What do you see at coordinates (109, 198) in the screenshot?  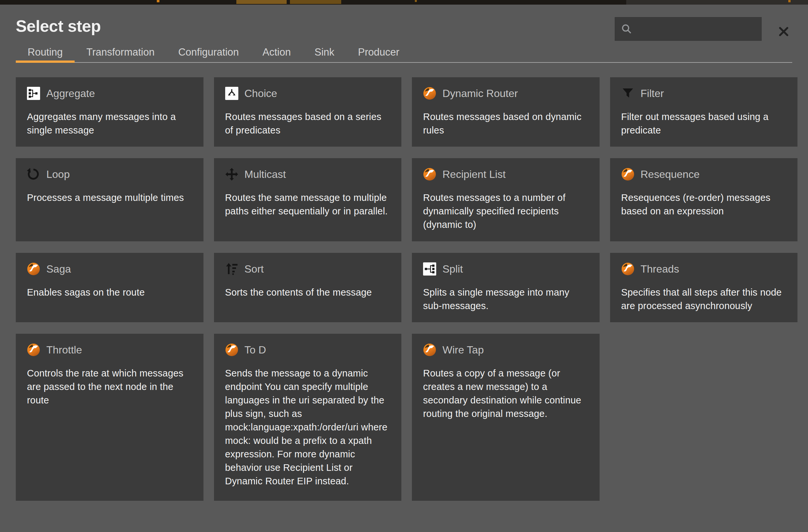 I see `step-description: Processes a message multiple times` at bounding box center [109, 198].